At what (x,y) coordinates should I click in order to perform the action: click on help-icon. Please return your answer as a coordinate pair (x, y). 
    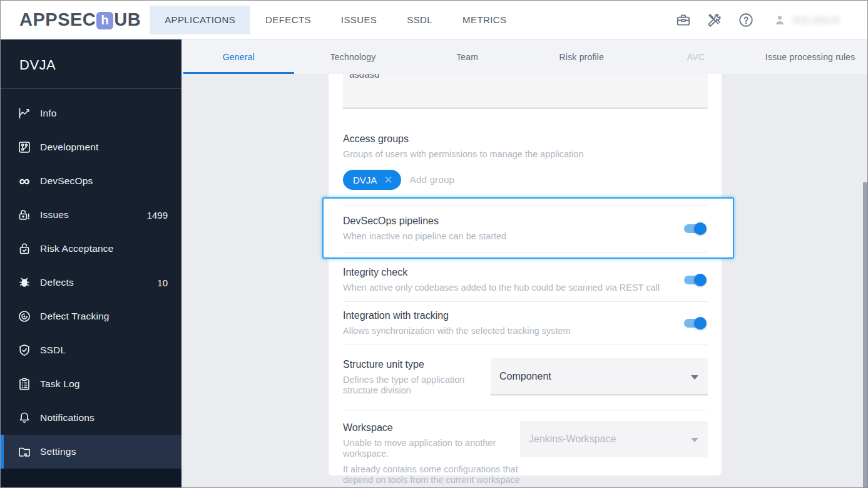
    Looking at the image, I should click on (746, 20).